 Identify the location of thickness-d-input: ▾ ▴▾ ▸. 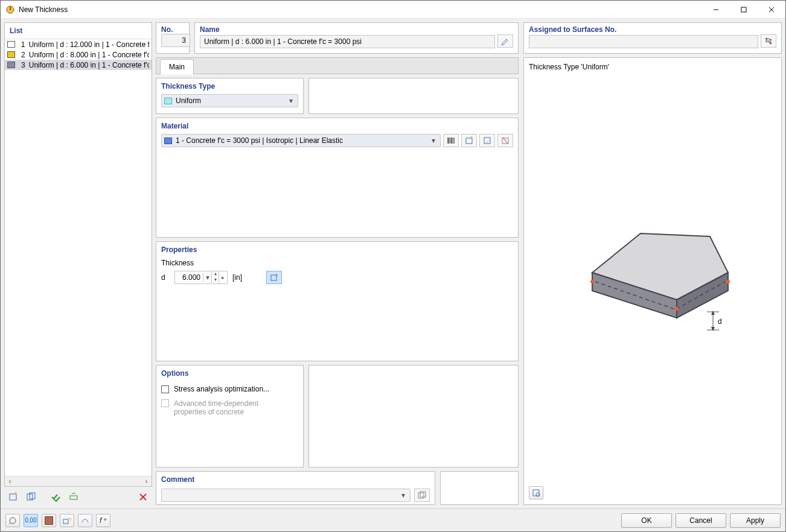
(201, 277).